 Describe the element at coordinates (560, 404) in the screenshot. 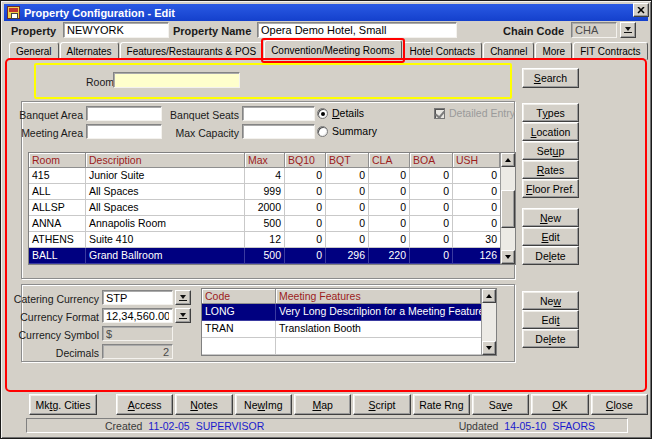

I see `ok-button: OK` at that location.